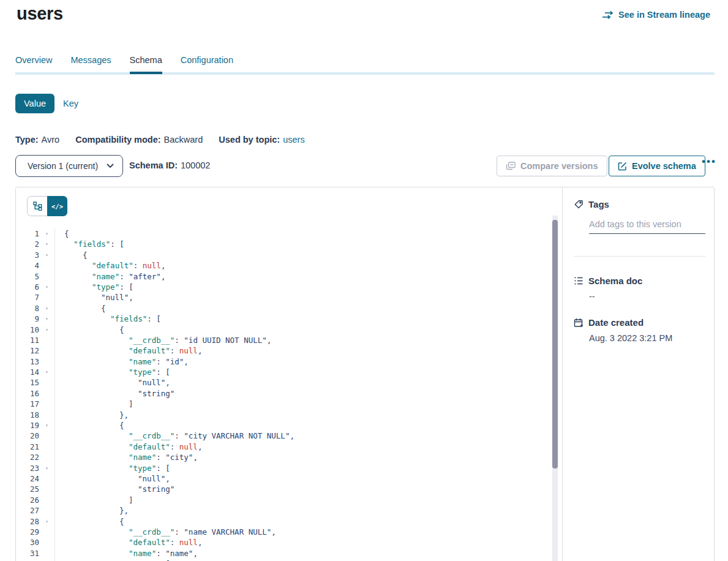 Image resolution: width=728 pixels, height=561 pixels. What do you see at coordinates (195, 165) in the screenshot?
I see `schema-id-value: 100002` at bounding box center [195, 165].